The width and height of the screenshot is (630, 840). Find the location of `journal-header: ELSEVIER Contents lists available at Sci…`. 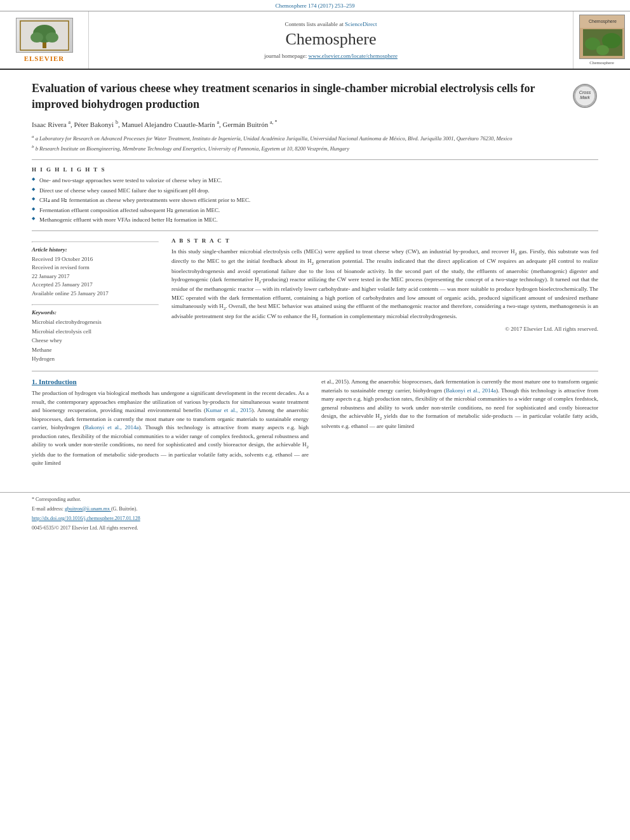

journal-header: ELSEVIER Contents lists available at Sci… is located at coordinates (315, 41).